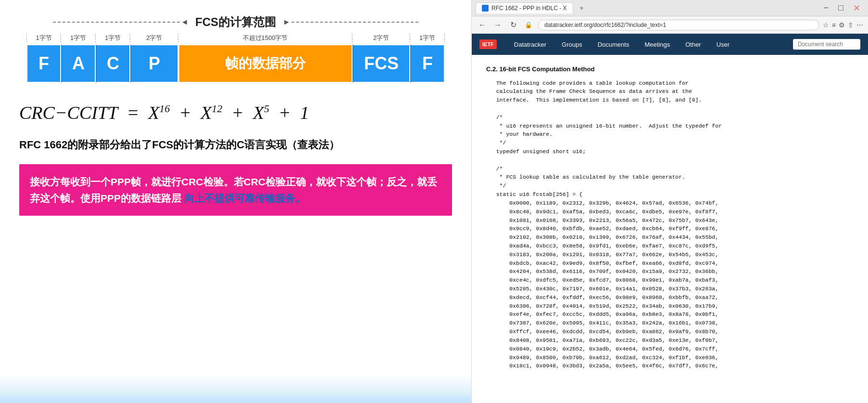 This screenshot has height=403, width=868. What do you see at coordinates (843, 25) in the screenshot?
I see `browser-toolbar-icons: ☆ ≡ ⚙ ⇧ ⋯` at bounding box center [843, 25].